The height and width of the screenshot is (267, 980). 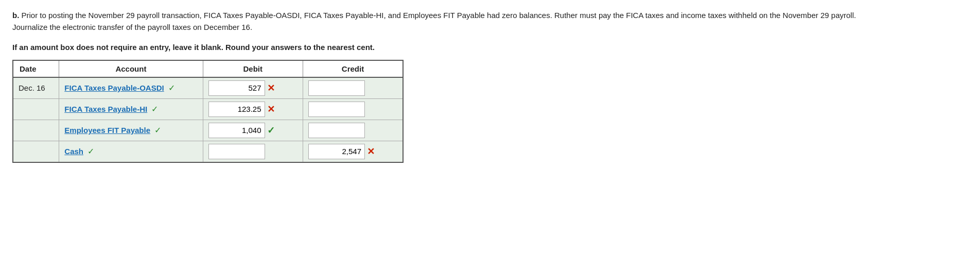 What do you see at coordinates (434, 21) in the screenshot?
I see `intro-text: Prior to posting the November 29 payroll…` at bounding box center [434, 21].